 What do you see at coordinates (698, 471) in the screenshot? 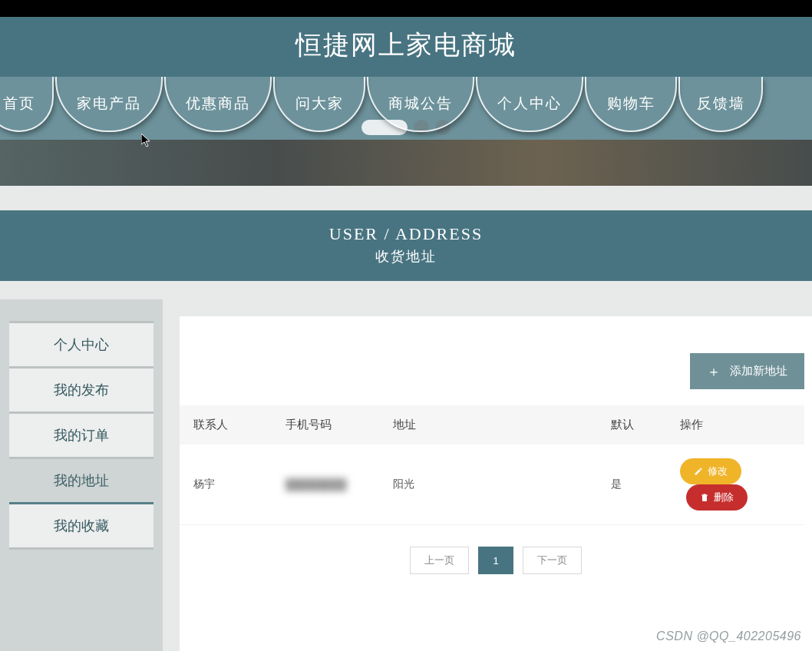
I see `pencil-icon` at bounding box center [698, 471].